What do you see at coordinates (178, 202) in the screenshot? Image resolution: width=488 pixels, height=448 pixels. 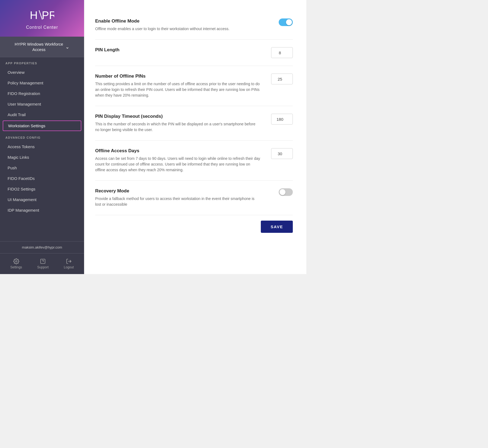 I see `setting-desc-recovery-mode: Provide a fallback method for users to a…` at bounding box center [178, 202].